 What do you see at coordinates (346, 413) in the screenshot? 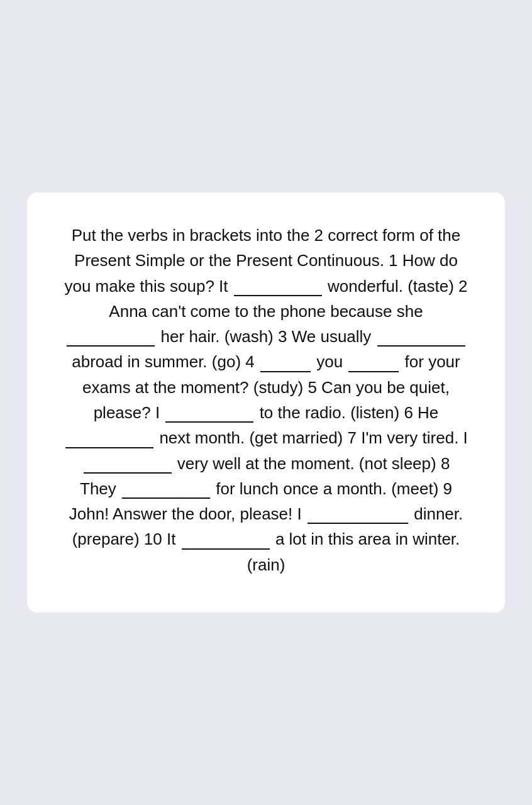
I see `text-5: to the radio. (listen) 6 He` at bounding box center [346, 413].